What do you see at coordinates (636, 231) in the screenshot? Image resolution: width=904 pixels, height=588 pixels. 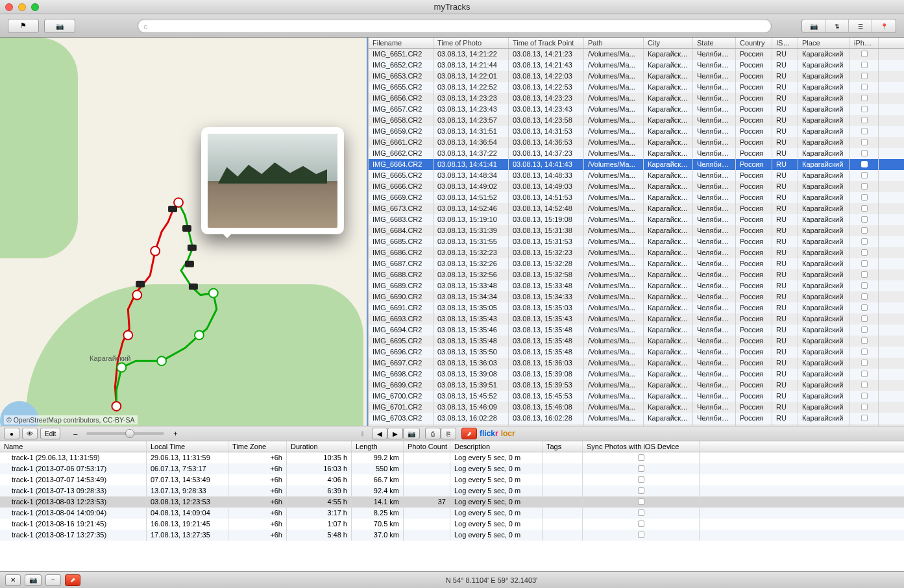 I see `photo-row: IMG_6684.CR203.08.13, 15:31:3903.08.13, …` at bounding box center [636, 231].